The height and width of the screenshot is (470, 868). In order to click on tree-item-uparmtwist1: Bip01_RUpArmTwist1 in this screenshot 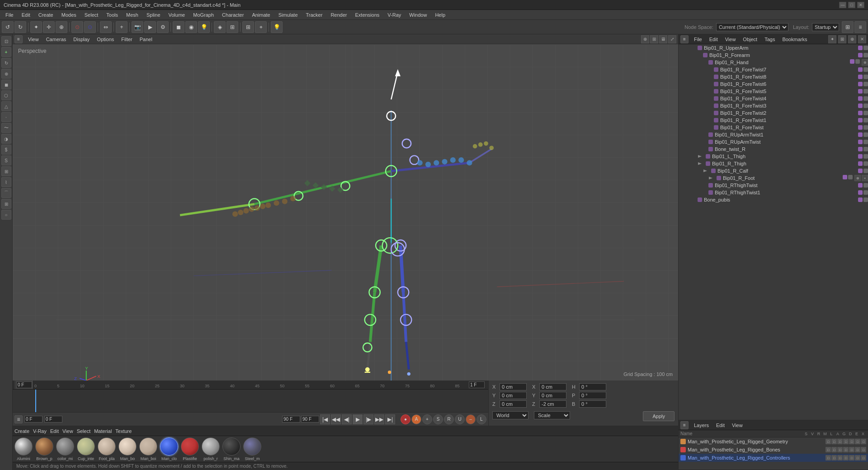, I will do `click(773, 135)`.